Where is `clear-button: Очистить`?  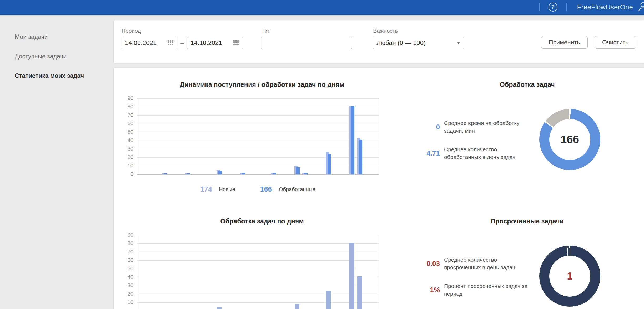
clear-button: Очистить is located at coordinates (615, 42).